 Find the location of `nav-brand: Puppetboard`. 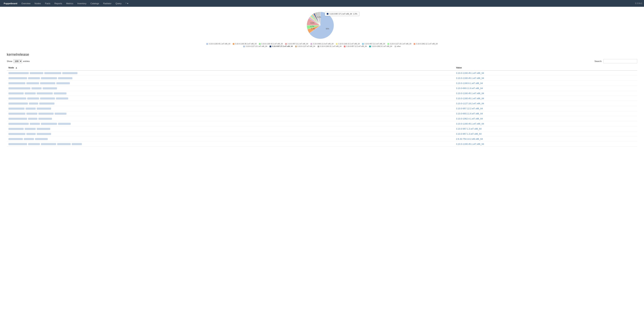

nav-brand: Puppetboard is located at coordinates (10, 3).